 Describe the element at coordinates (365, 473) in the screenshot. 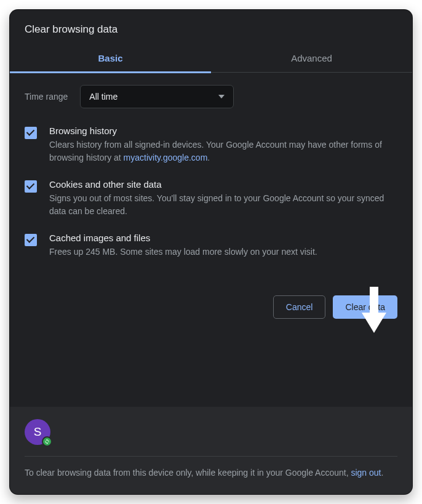

I see `sign-out-link: sign out` at that location.